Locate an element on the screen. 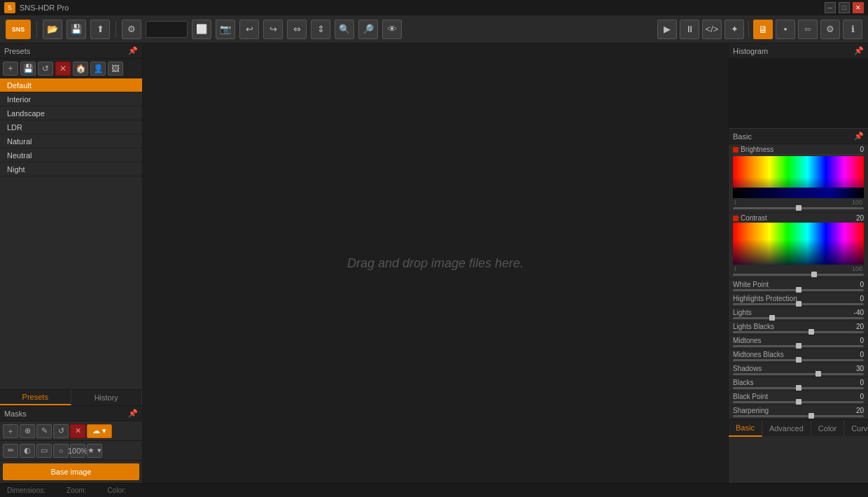 This screenshot has height=497, width=868. brightness-slider-row: Brightness 0 I100 is located at coordinates (798, 178).